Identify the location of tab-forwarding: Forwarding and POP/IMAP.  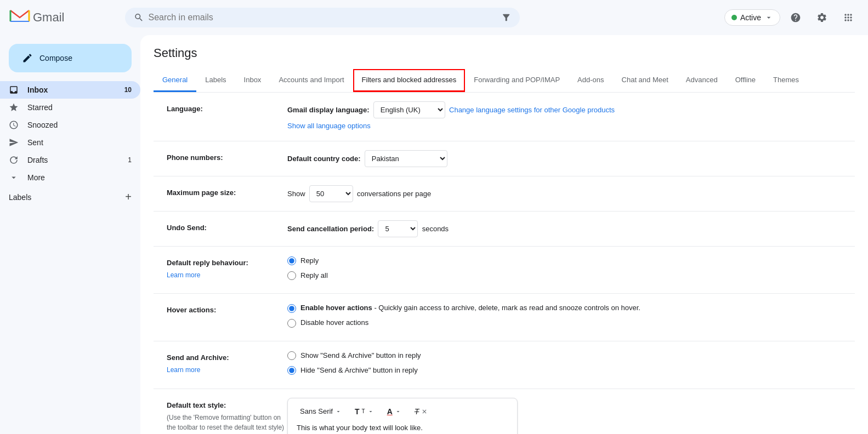
(517, 81).